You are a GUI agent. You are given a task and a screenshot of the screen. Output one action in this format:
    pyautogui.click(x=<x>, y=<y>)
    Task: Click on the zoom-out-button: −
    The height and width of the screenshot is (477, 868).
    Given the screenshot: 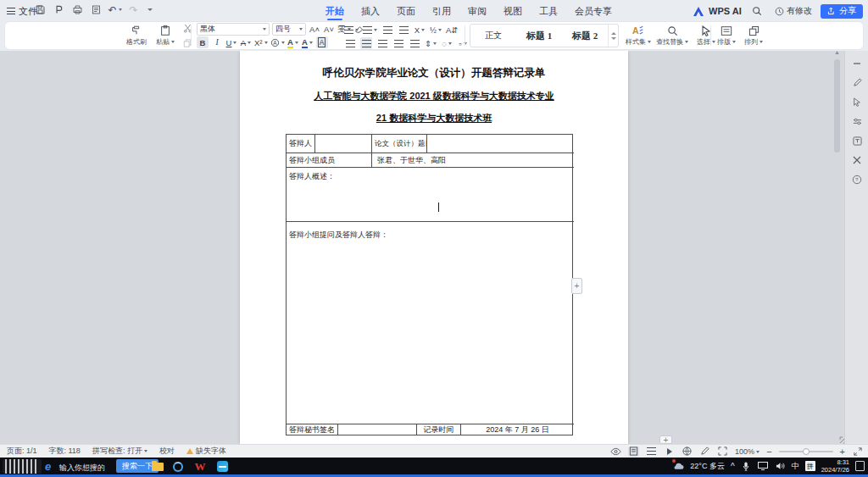 What is the action you would take?
    pyautogui.click(x=769, y=452)
    